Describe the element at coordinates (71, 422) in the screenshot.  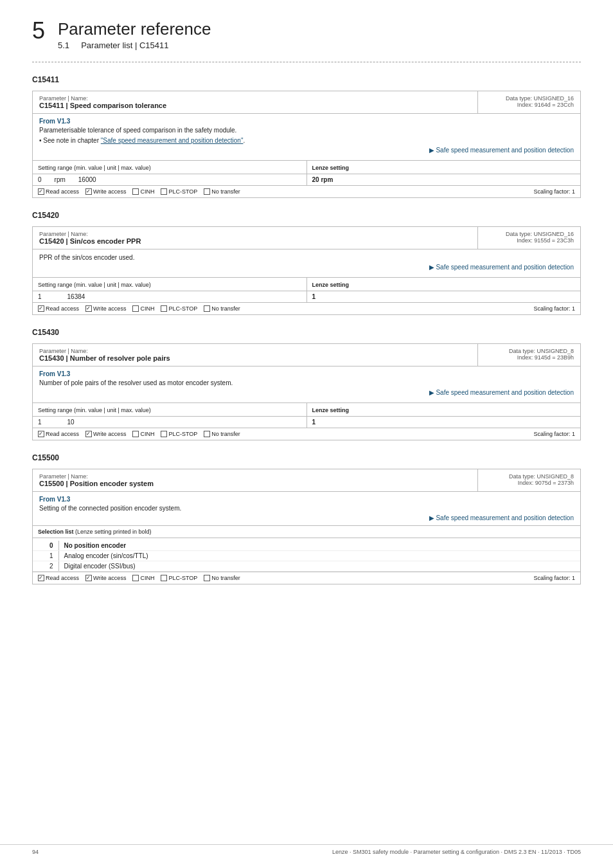
I see `val-max-c15430: 10` at that location.